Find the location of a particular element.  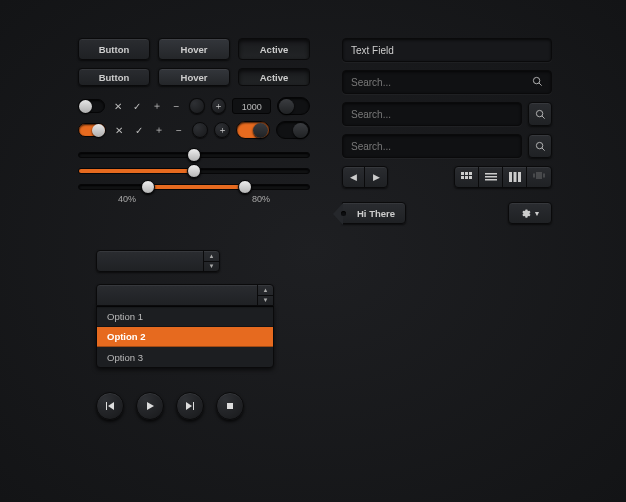

dropdown-list: Option 1 Option 2 Option 3 is located at coordinates (185, 337).